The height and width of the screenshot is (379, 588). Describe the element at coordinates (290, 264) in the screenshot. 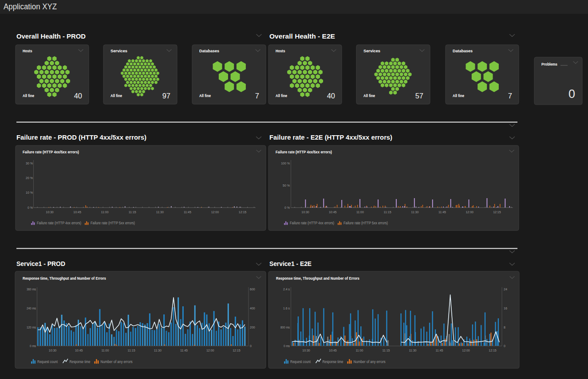

I see `svg-text: Service1 - E2E` at that location.